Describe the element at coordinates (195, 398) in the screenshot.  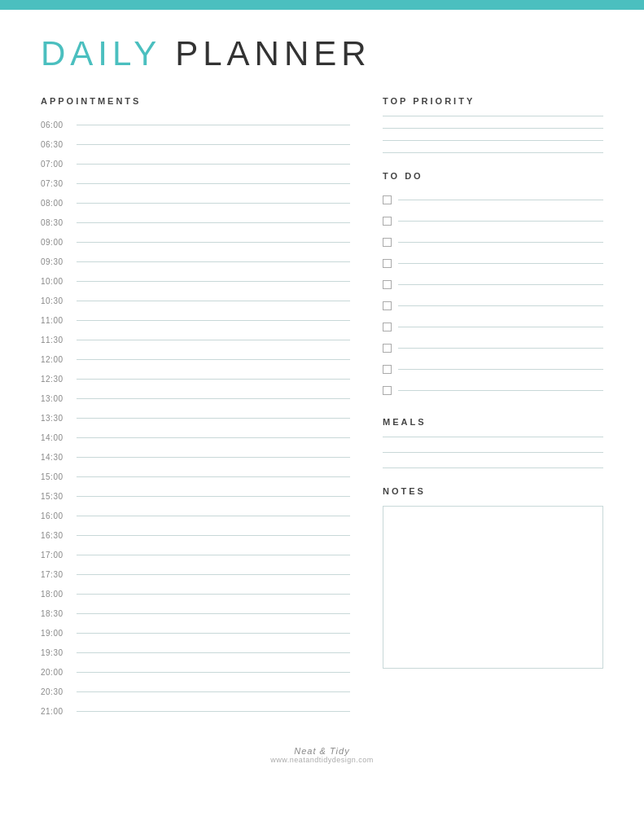
I see `appointment-row: 13:00` at that location.